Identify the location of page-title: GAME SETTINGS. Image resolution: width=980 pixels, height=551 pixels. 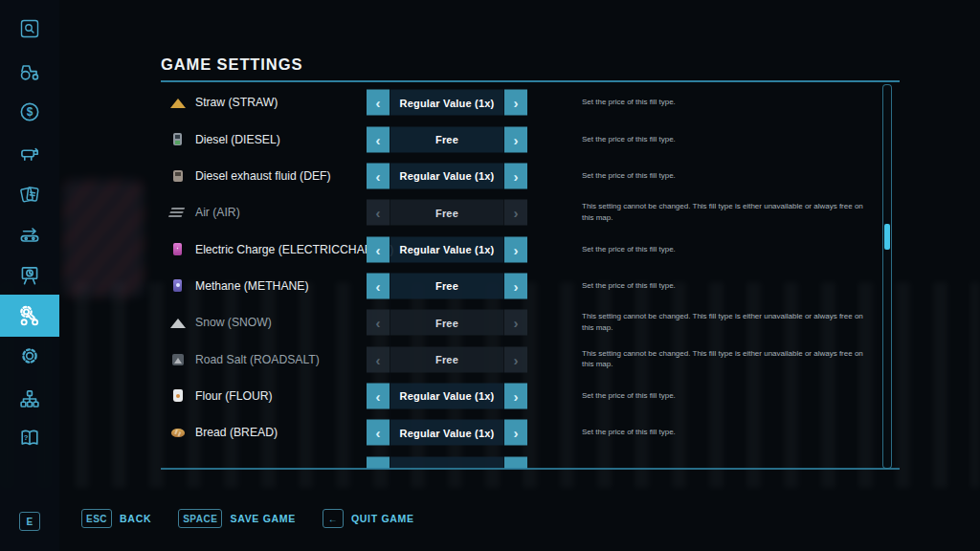
(232, 65).